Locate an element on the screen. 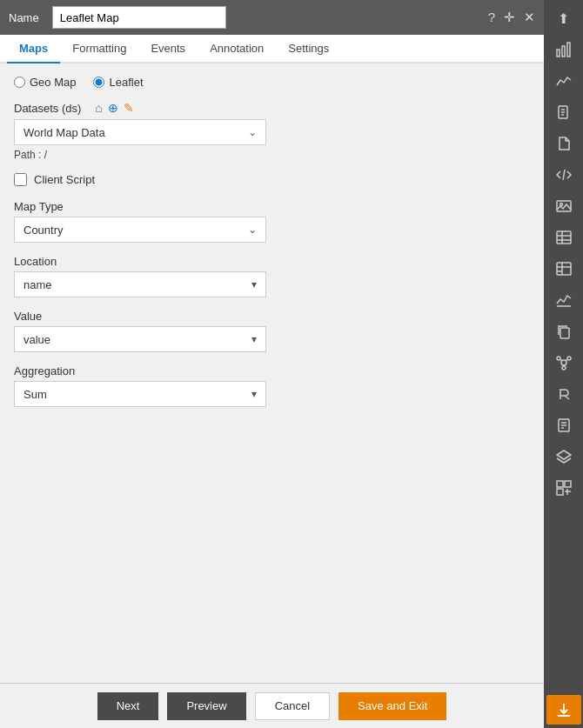 Image resolution: width=583 pixels, height=728 pixels. layers-icon is located at coordinates (564, 457).